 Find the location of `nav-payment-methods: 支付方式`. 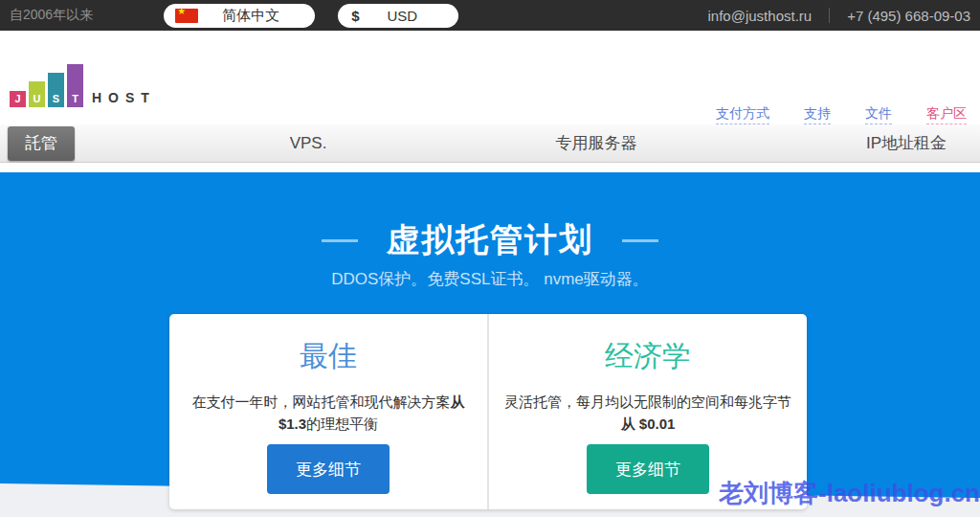

nav-payment-methods: 支付方式 is located at coordinates (743, 115).